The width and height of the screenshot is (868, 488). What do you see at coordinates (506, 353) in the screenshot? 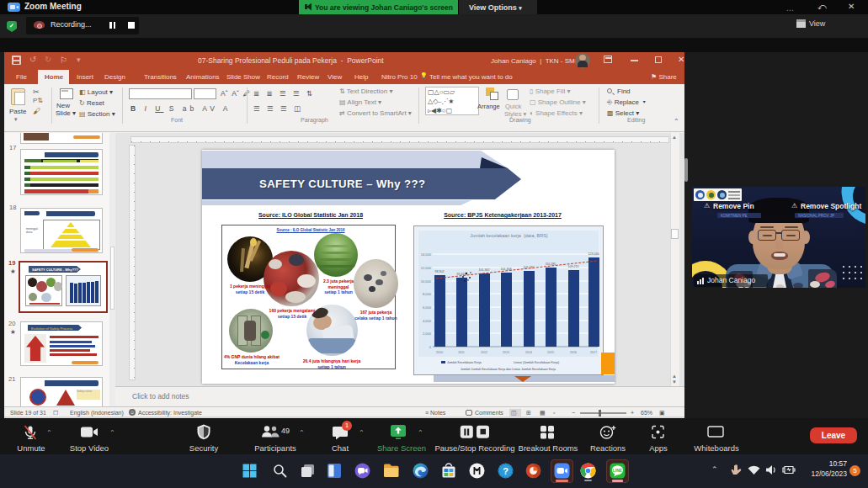
I see `svg-text: 2013` at bounding box center [506, 353].